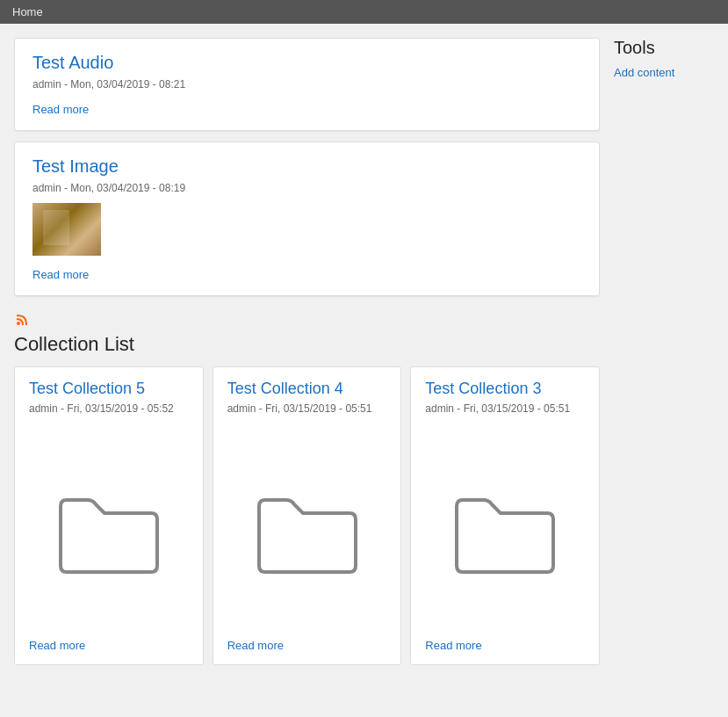 This screenshot has width=728, height=717. What do you see at coordinates (307, 388) in the screenshot?
I see `collection-title-1: Test Collection 4` at bounding box center [307, 388].